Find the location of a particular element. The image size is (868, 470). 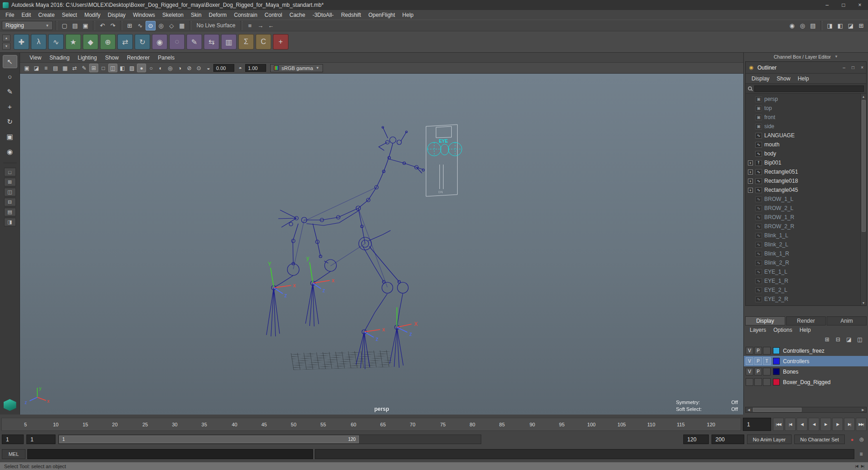

outliner-item: ∿ EYE_2_R is located at coordinates (803, 299).